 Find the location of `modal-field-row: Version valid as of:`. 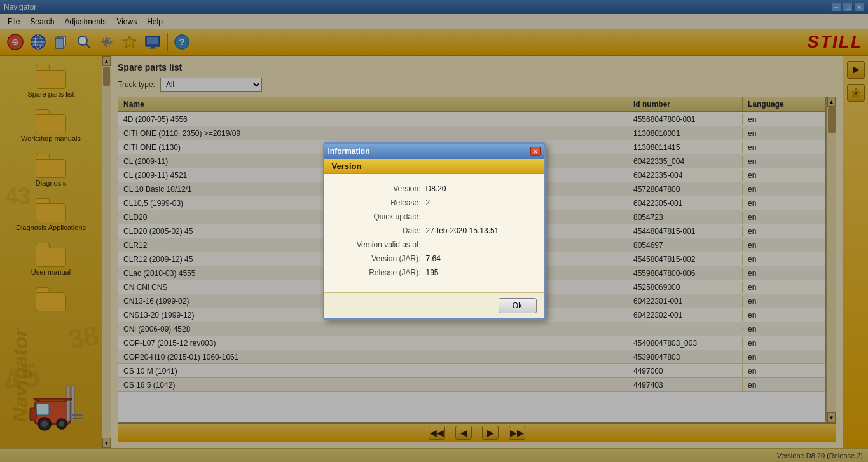

modal-field-row: Version valid as of: is located at coordinates (434, 245).